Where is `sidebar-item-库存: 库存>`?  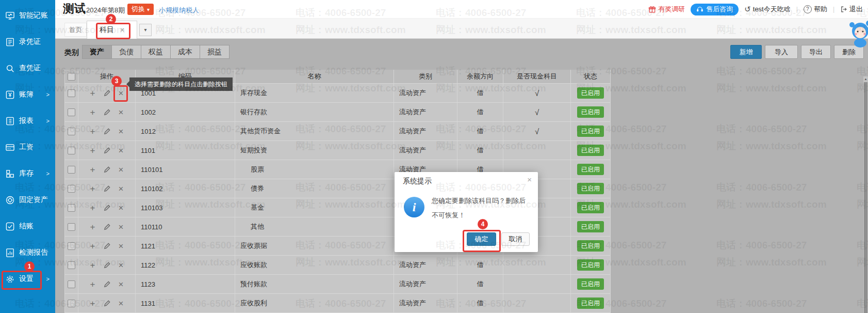 sidebar-item-库存: 库存> is located at coordinates (28, 174).